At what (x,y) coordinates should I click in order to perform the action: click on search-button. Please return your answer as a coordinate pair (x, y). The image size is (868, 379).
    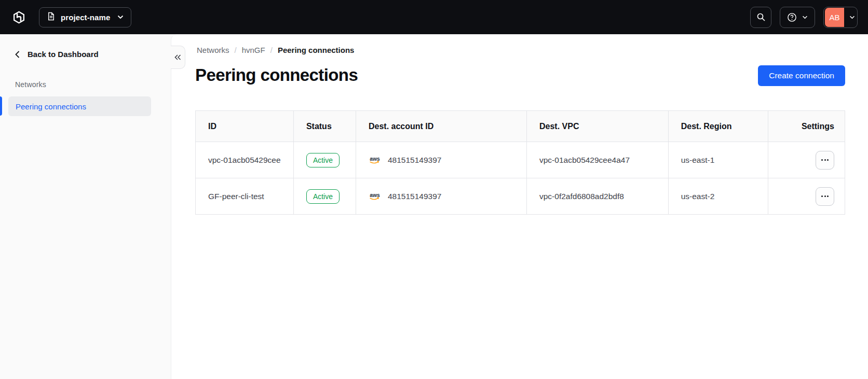
    Looking at the image, I should click on (761, 18).